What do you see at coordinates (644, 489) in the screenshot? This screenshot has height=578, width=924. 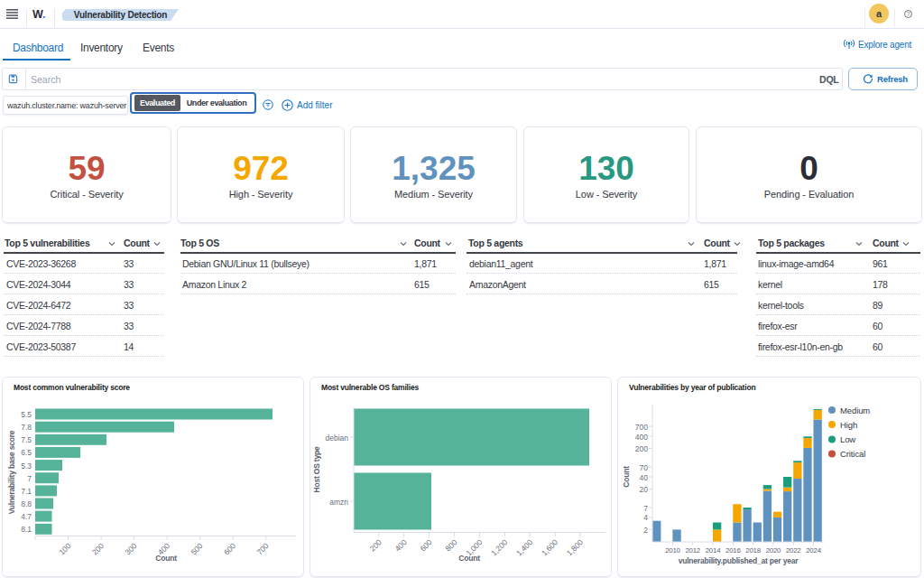 I see `svg-text: 20` at bounding box center [644, 489].